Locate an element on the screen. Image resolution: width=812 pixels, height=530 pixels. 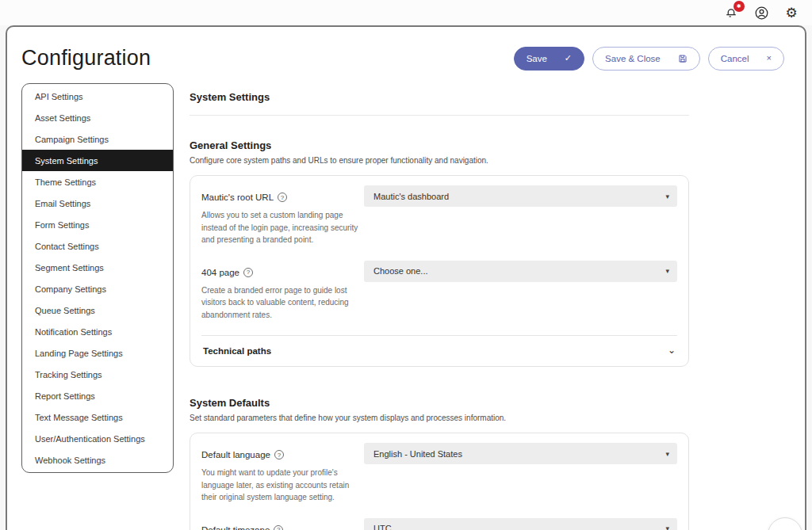
field-description: Create a branded error page to guide los… is located at coordinates (282, 303).